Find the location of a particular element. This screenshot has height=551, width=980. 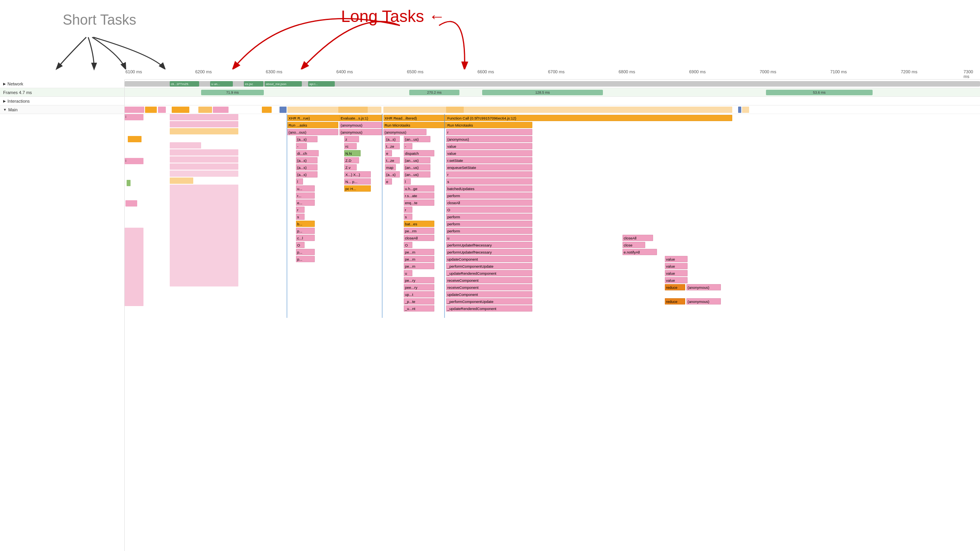

flame-pem-2: pe...m is located at coordinates (419, 259).